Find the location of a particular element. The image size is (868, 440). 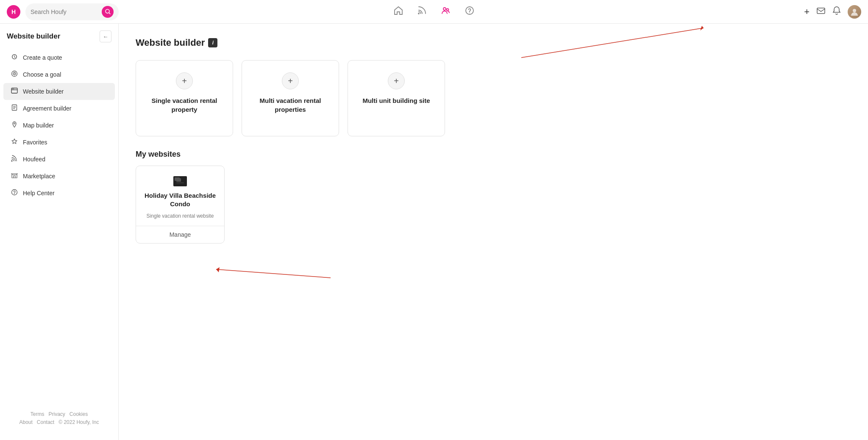

website-card-body: Holiday Villa Beachside Condo Single vac… is located at coordinates (180, 196).